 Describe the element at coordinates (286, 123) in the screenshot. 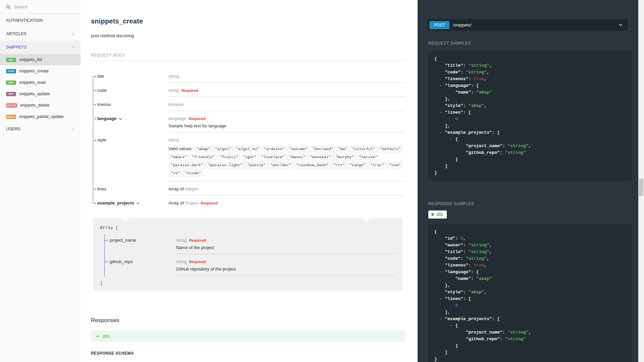

I see `param-description: languageRequiredSample help text for lan…` at that location.